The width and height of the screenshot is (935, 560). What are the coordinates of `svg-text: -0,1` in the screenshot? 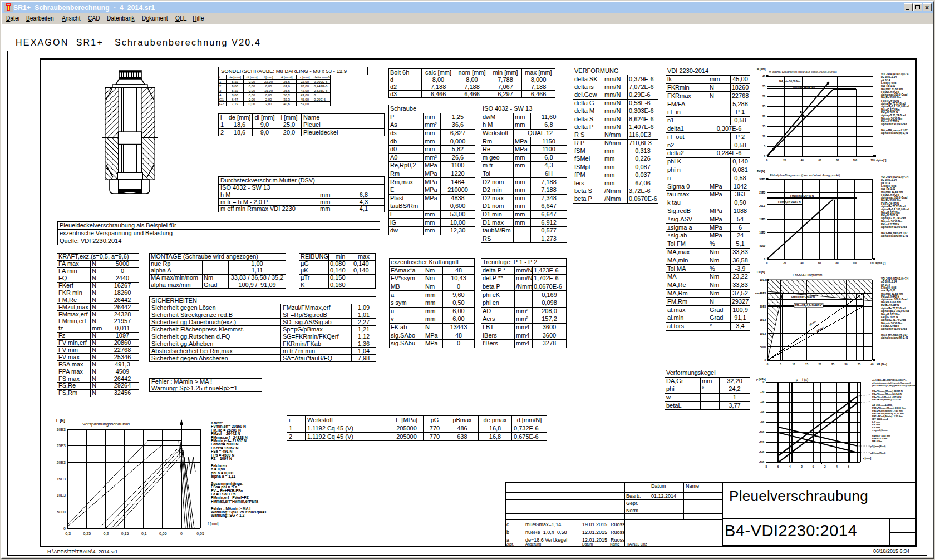 It's located at (144, 534).